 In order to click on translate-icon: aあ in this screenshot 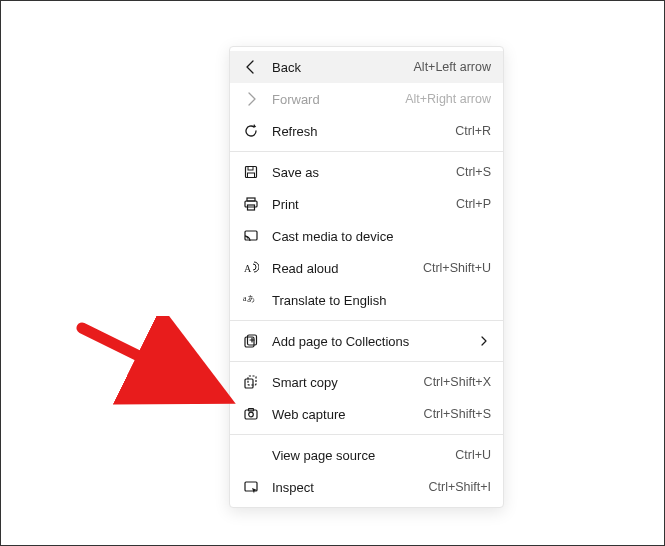, I will do `click(251, 300)`.